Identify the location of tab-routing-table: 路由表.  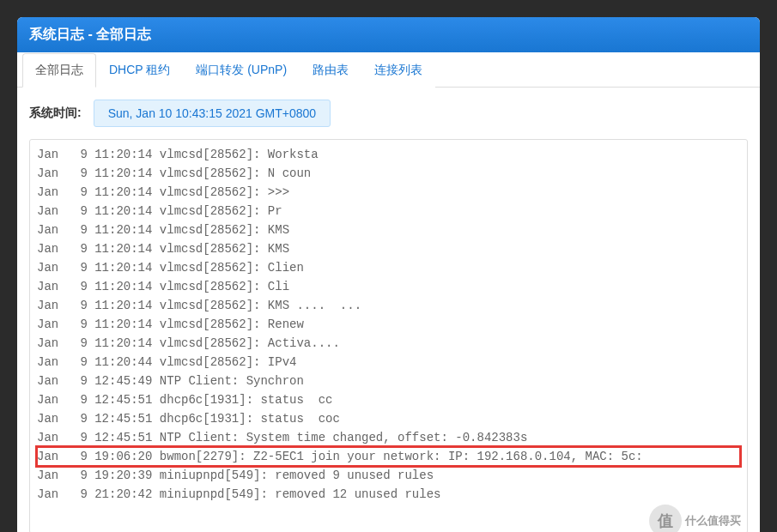
(331, 70).